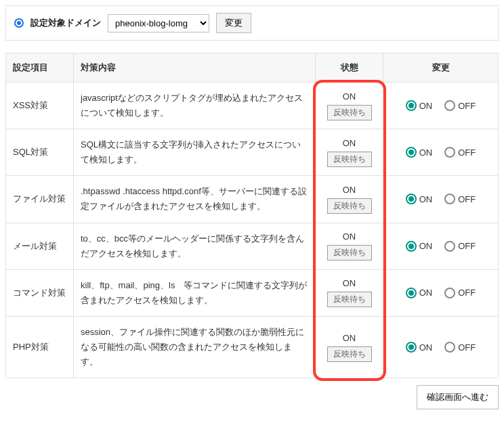 The image size is (504, 429). Describe the element at coordinates (252, 397) in the screenshot. I see `footer: 確認画面へ進む` at that location.